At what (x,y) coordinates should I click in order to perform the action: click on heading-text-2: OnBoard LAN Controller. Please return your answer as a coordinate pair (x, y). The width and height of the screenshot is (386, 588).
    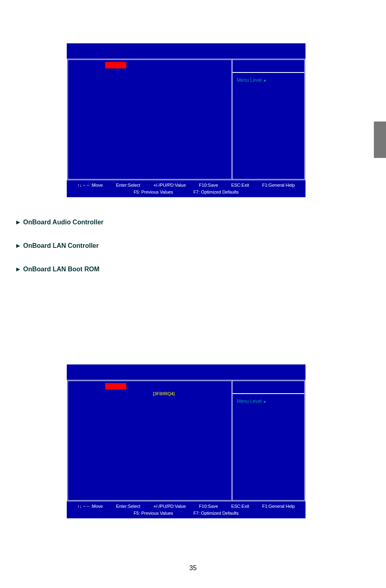
    Looking at the image, I should click on (61, 245).